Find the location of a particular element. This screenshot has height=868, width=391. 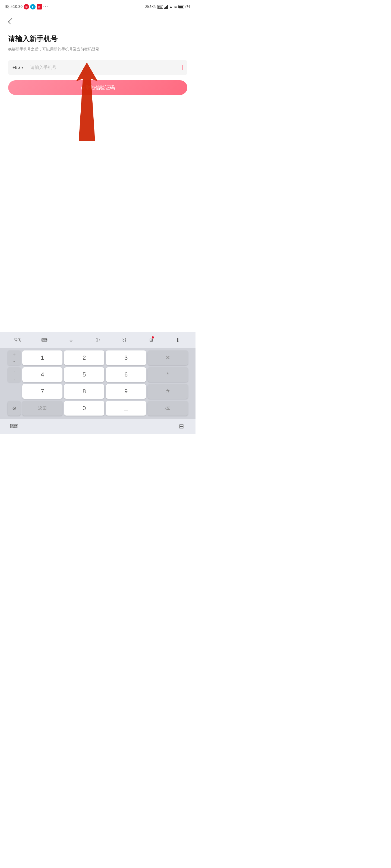

keyboard-layout-icon: ⌨ is located at coordinates (45, 340).